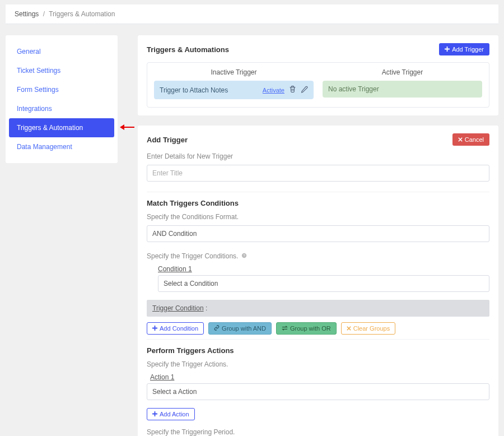 The width and height of the screenshot is (504, 436). What do you see at coordinates (318, 364) in the screenshot?
I see `trigger-actions-label: Specify the Trigger Actions.` at bounding box center [318, 364].